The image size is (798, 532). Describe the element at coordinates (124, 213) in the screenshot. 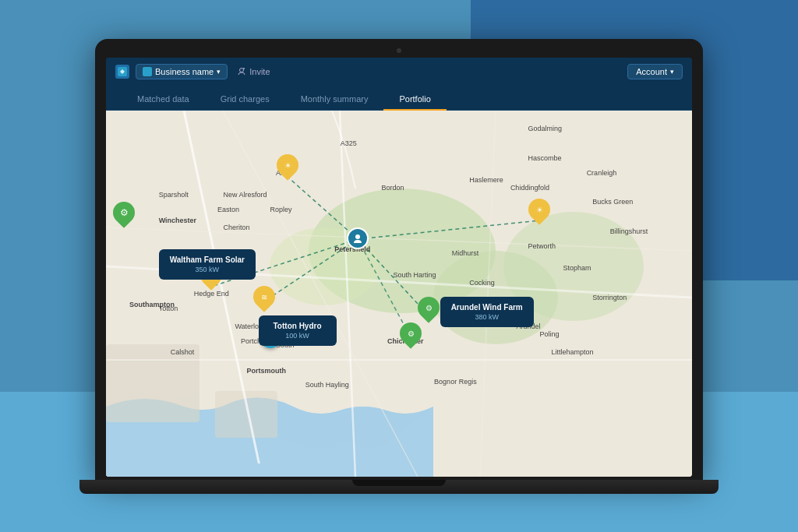

I see `marker-wind-west: ⚙` at that location.